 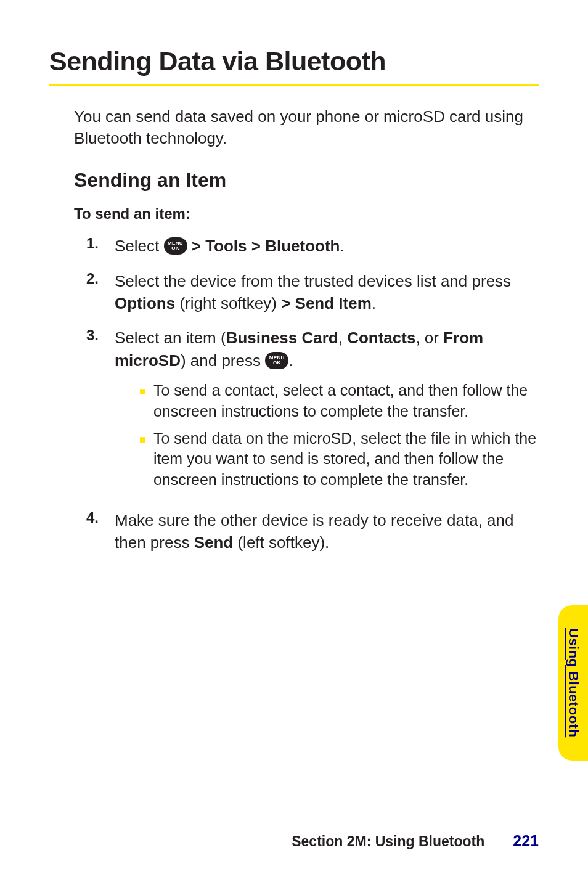 What do you see at coordinates (312, 292) in the screenshot?
I see `step-2: 2. Select the device from the trusted de…` at bounding box center [312, 292].